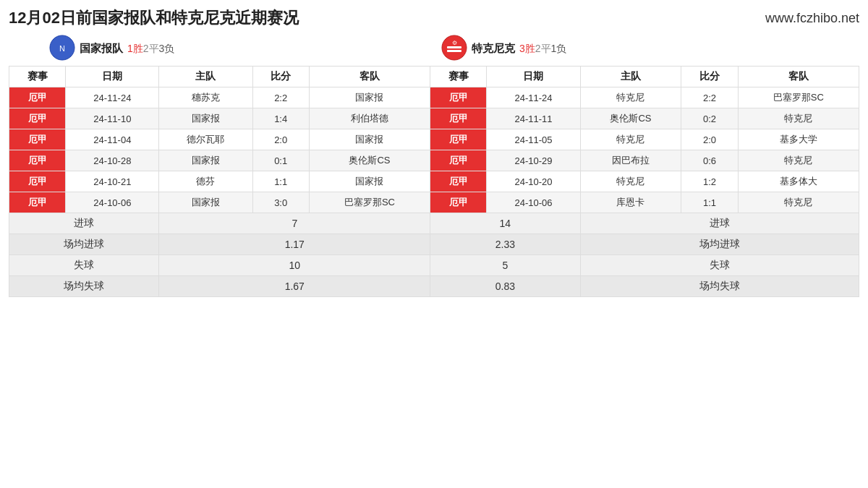 The width and height of the screenshot is (868, 488). Describe the element at coordinates (812, 19) in the screenshot. I see `website-url: www.fczhibo.net` at that location.